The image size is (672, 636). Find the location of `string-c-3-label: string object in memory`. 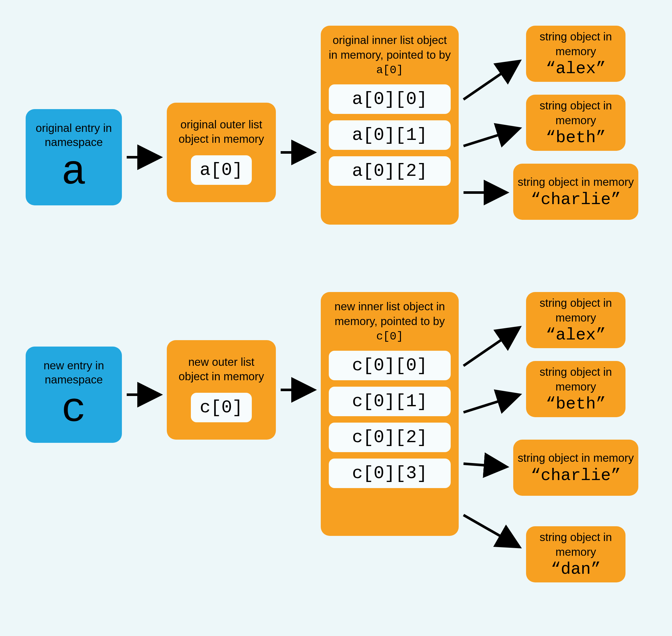

string-c-3-label: string object in memory is located at coordinates (576, 544).